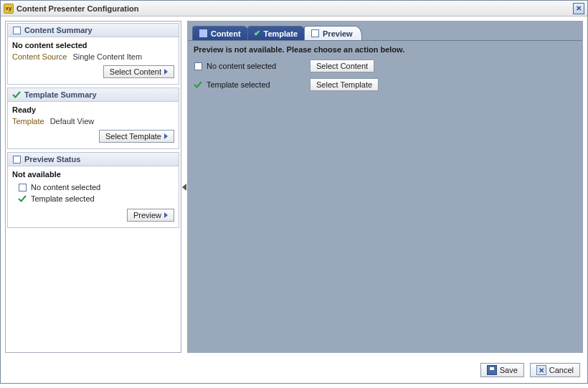 The height and width of the screenshot is (388, 588). What do you see at coordinates (148, 215) in the screenshot?
I see `preview-btn-label: Preview` at bounding box center [148, 215].